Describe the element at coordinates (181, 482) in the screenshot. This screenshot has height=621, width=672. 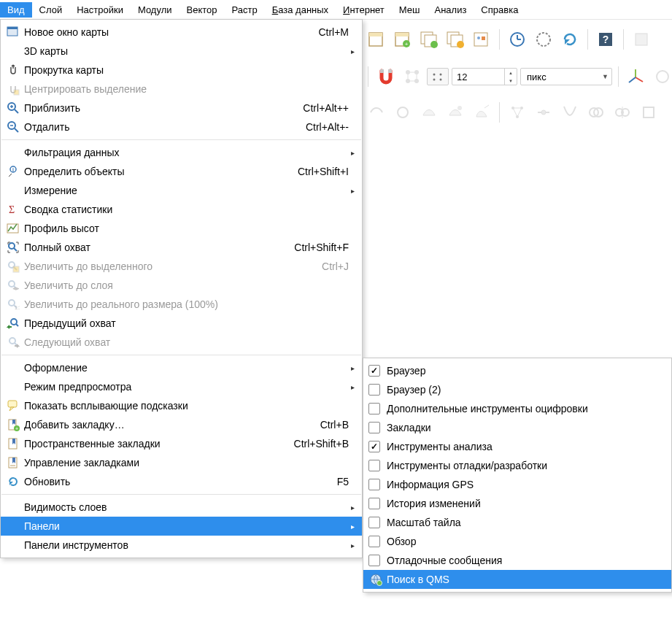
I see `menu-item: ОбновитьF5` at that location.